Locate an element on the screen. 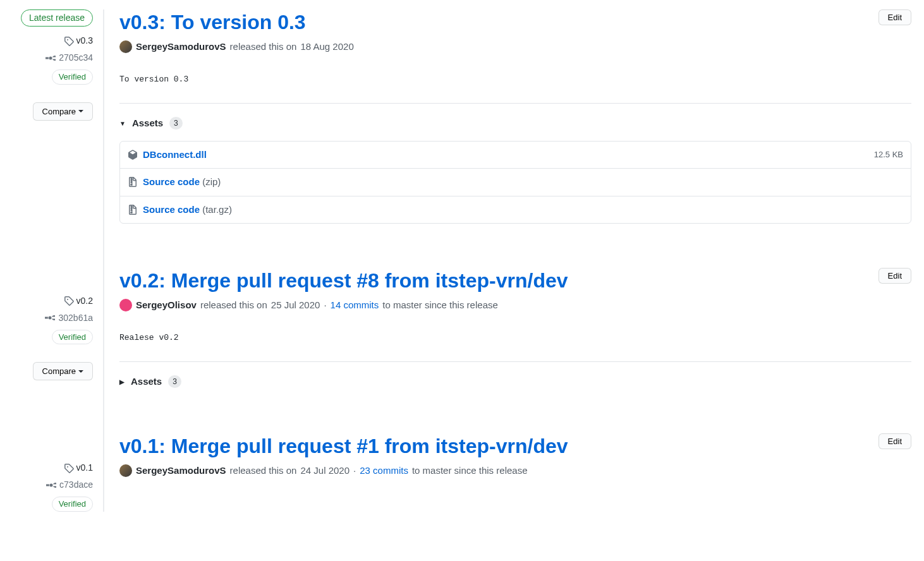 This screenshot has width=924, height=561. asset-ext: (tar.gz) is located at coordinates (217, 210).